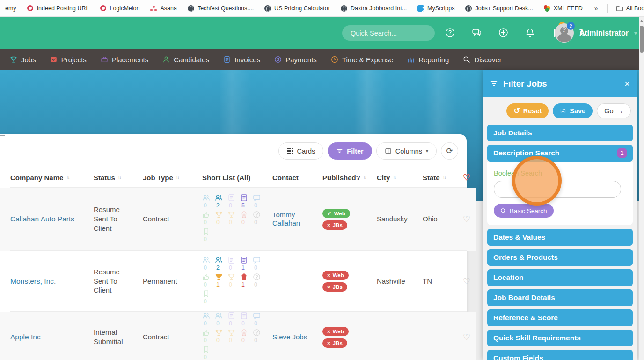 The image size is (644, 360). What do you see at coordinates (58, 8) in the screenshot?
I see `bookmark-item: Indeed Posting URL` at bounding box center [58, 8].